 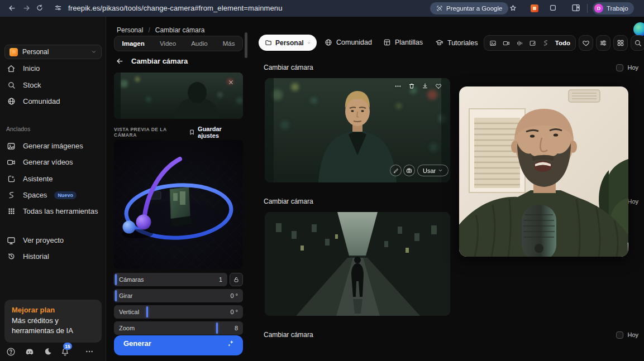 What do you see at coordinates (179, 96) in the screenshot?
I see `source-image-thumbnail` at bounding box center [179, 96].